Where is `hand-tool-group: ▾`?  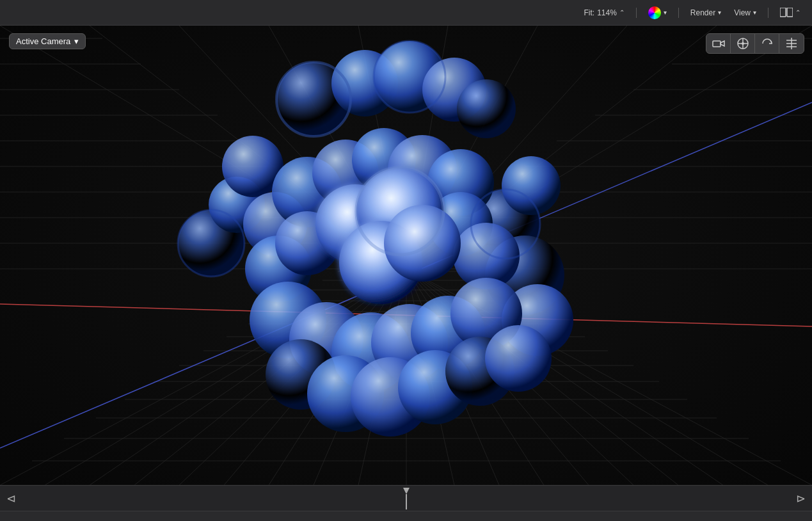 hand-tool-group: ▾ is located at coordinates (90, 520).